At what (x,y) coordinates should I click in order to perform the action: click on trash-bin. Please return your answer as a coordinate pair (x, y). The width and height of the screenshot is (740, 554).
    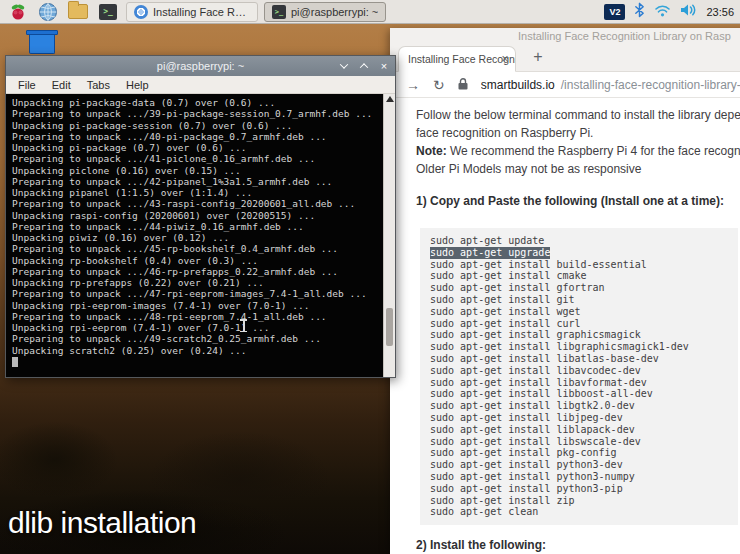
    Looking at the image, I should click on (42, 44).